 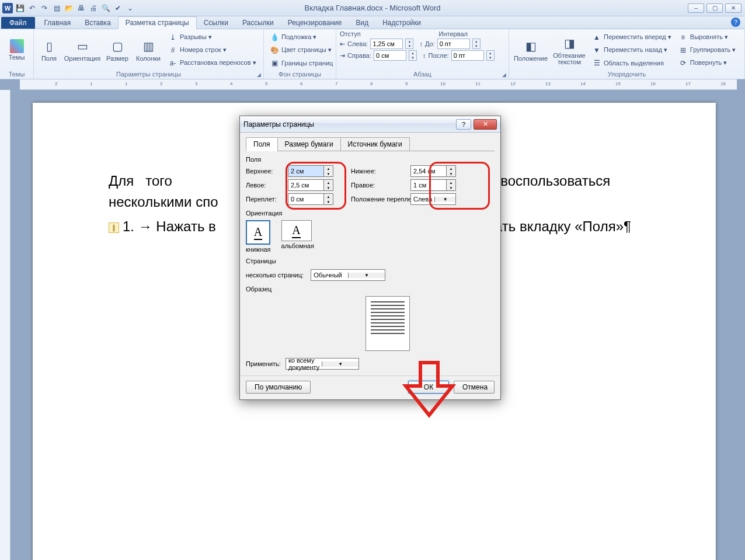 What do you see at coordinates (375, 185) in the screenshot?
I see `margin-right-label: Правое:` at bounding box center [375, 185].